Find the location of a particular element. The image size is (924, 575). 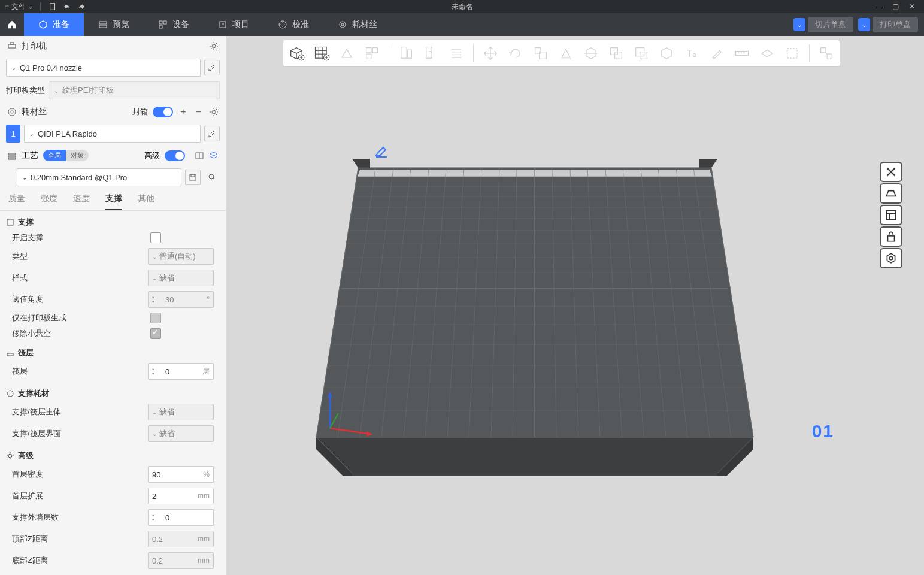

raft-input: ▴▾ 0 层 is located at coordinates (181, 371).